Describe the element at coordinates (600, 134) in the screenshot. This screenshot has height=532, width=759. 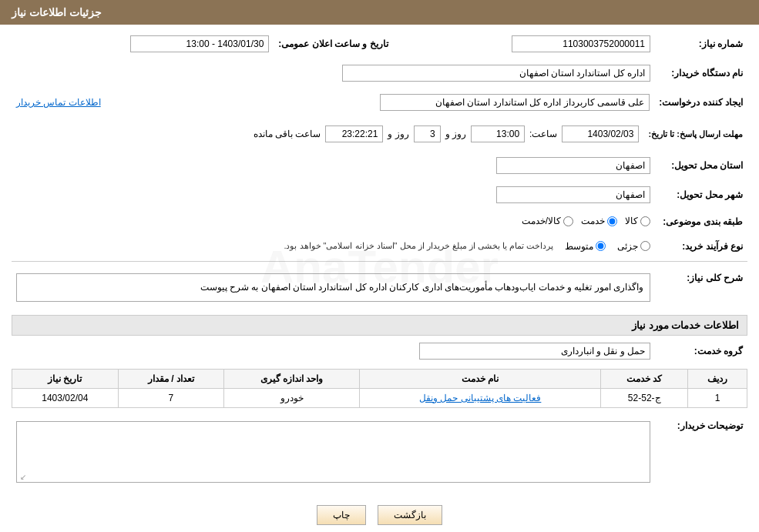
I see `deadline-date-input` at that location.